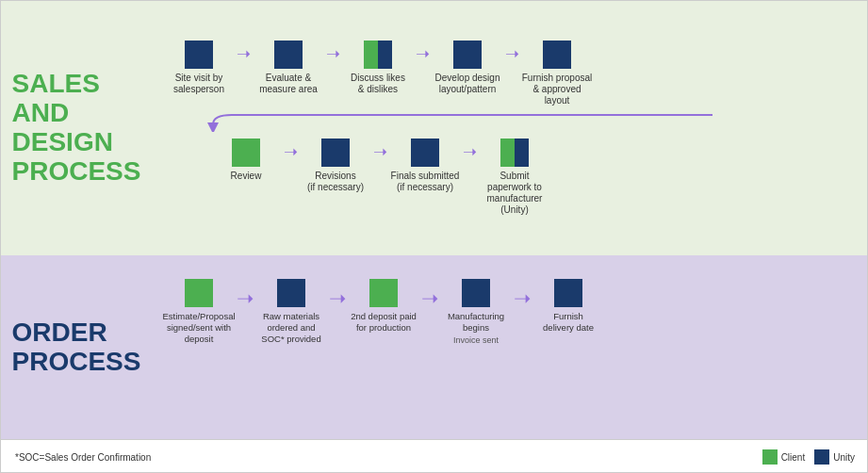 The height and width of the screenshot is (473, 868). What do you see at coordinates (288, 84) in the screenshot?
I see `step-label: Evaluate &measure area` at bounding box center [288, 84].